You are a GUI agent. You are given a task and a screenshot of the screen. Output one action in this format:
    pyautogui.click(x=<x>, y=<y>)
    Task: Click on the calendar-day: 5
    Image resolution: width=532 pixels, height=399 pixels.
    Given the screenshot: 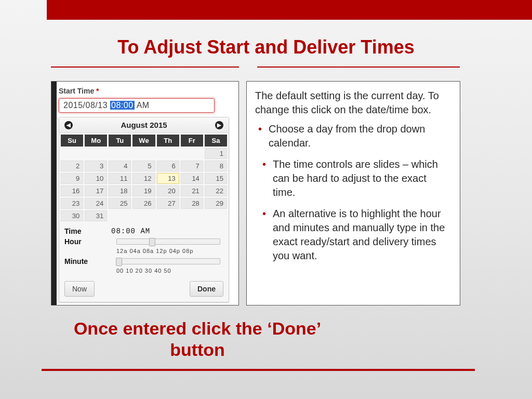 What is the action you would take?
    pyautogui.click(x=143, y=166)
    